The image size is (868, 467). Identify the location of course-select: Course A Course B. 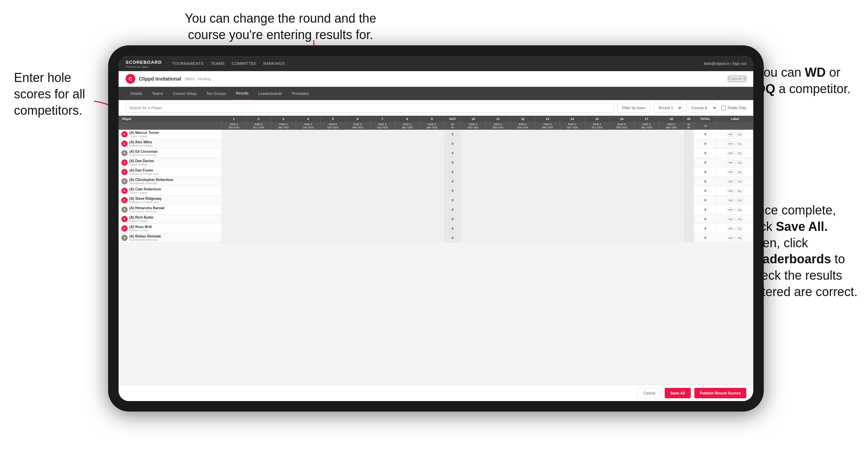
(702, 108).